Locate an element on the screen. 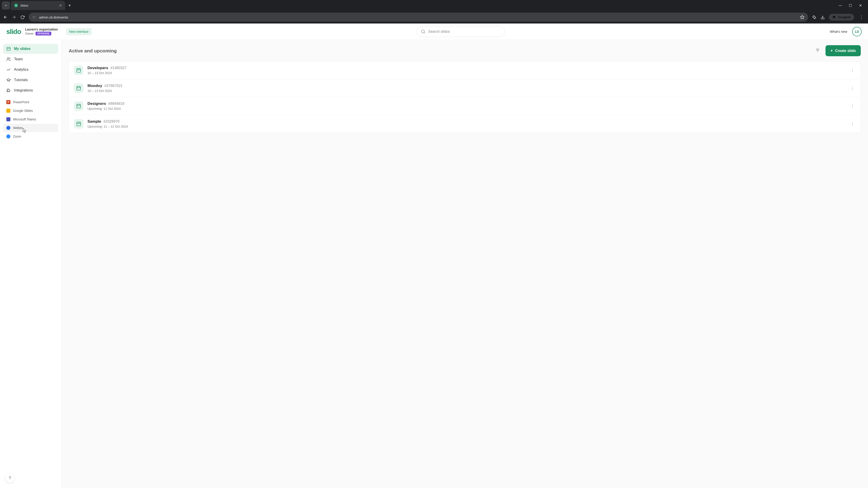  event-date: 10 – 13 Oct 2024 is located at coordinates (466, 91).